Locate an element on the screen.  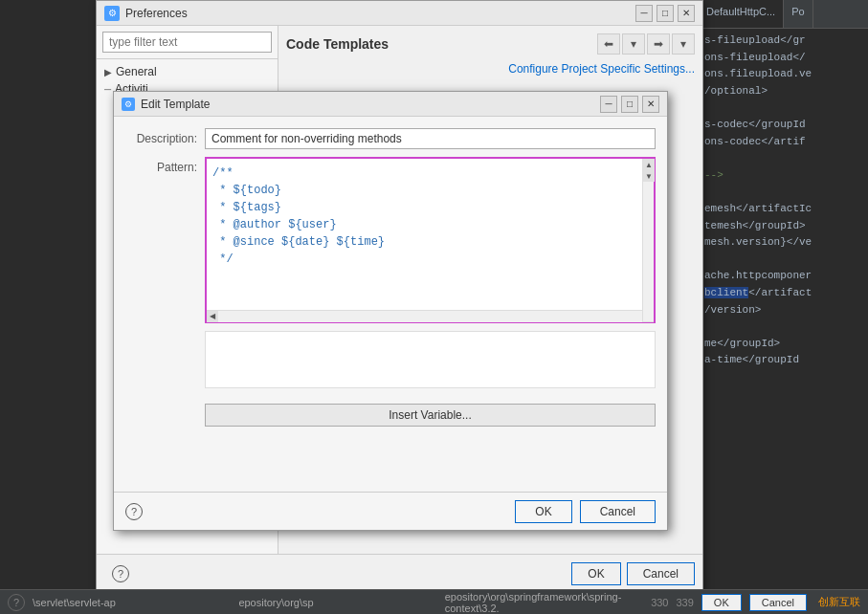
code-line: bclient</artifact is located at coordinates (783, 294).